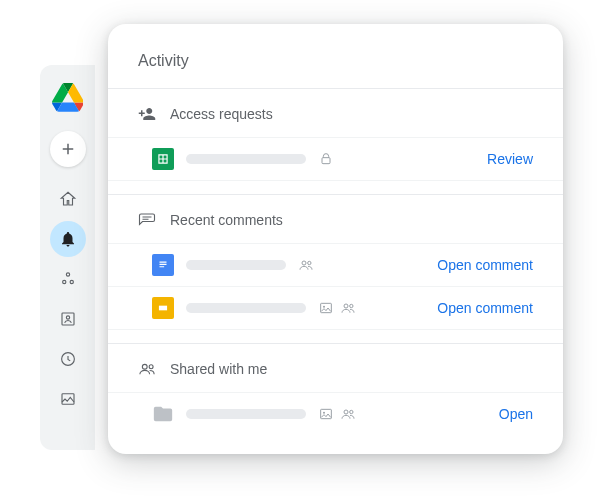  Describe the element at coordinates (68, 399) in the screenshot. I see `nav-photos` at that location.